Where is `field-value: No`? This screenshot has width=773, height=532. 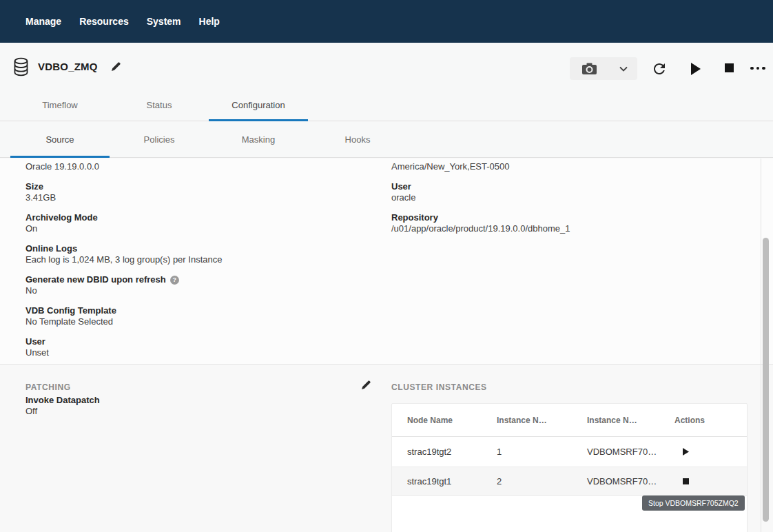
field-value: No is located at coordinates (194, 291).